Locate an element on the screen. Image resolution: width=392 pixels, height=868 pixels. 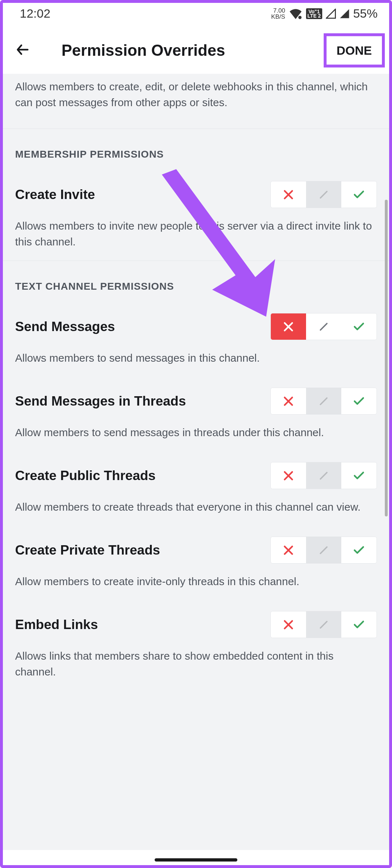
permission-desc: Allow members to create invite-only thre… is located at coordinates (196, 582).